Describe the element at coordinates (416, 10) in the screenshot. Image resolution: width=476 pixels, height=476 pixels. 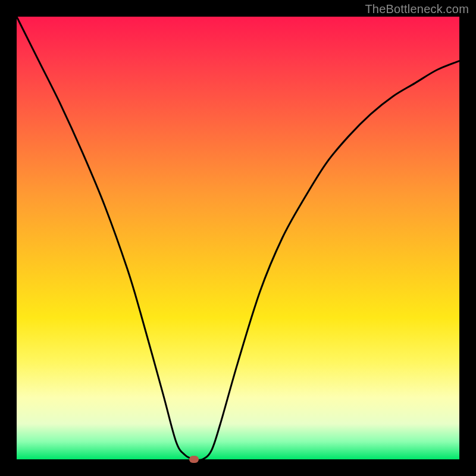
I see `watermark-text: TheBottleneck.com` at that location.